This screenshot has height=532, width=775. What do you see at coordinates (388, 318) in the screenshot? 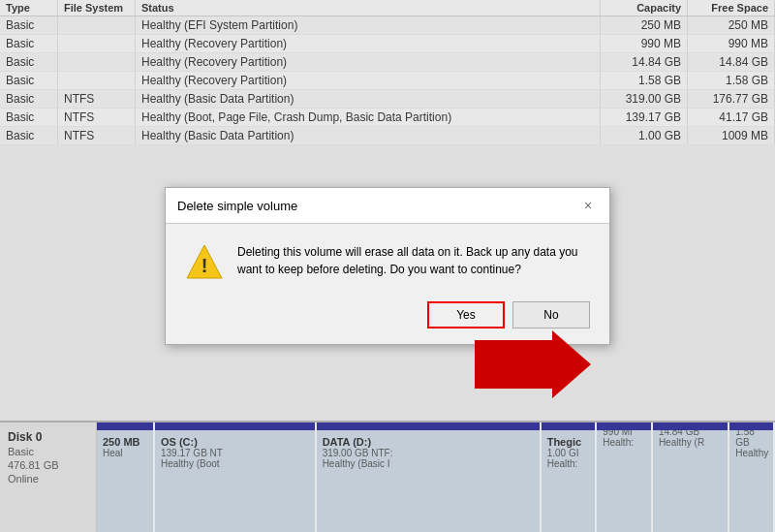
I see `dialog-buttons: Yes No` at bounding box center [388, 318].